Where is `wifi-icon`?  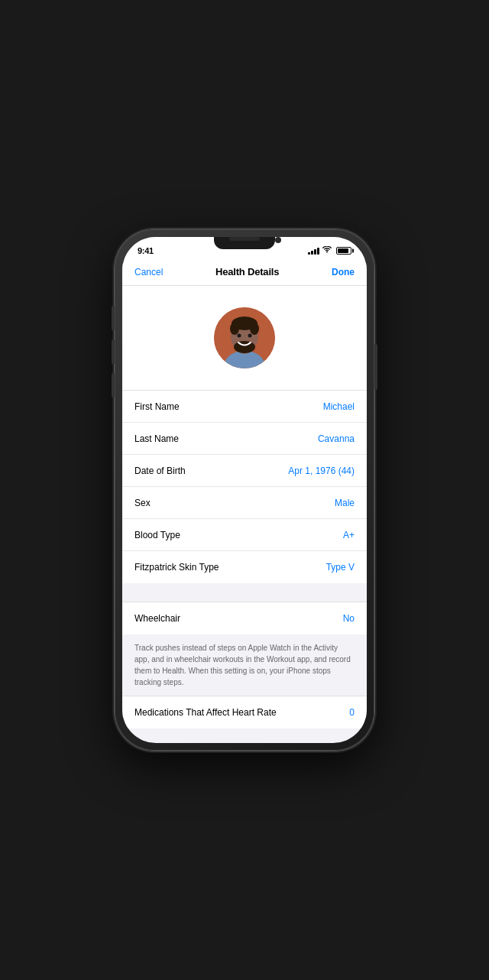
wifi-icon is located at coordinates (327, 251).